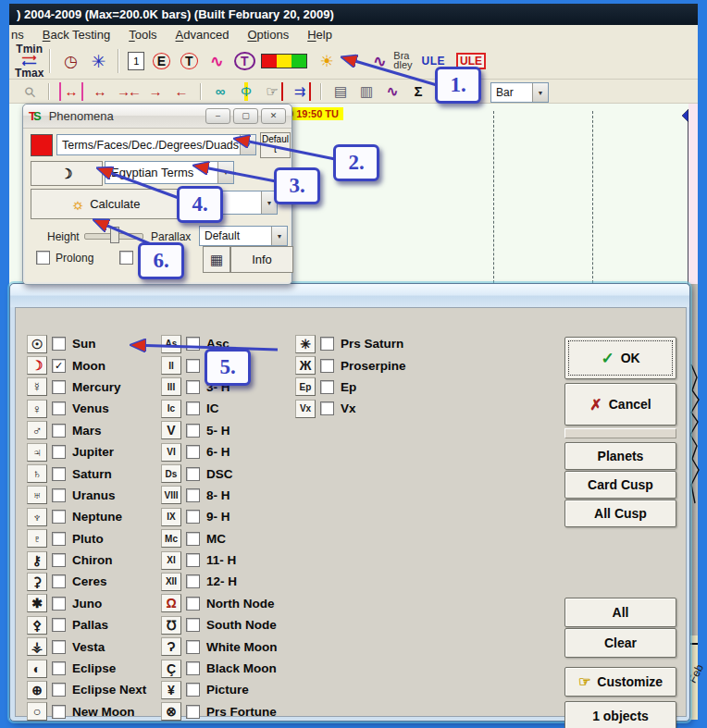 The height and width of the screenshot is (728, 707). I want to click on sun-symbol-icon: ☉, so click(37, 344).